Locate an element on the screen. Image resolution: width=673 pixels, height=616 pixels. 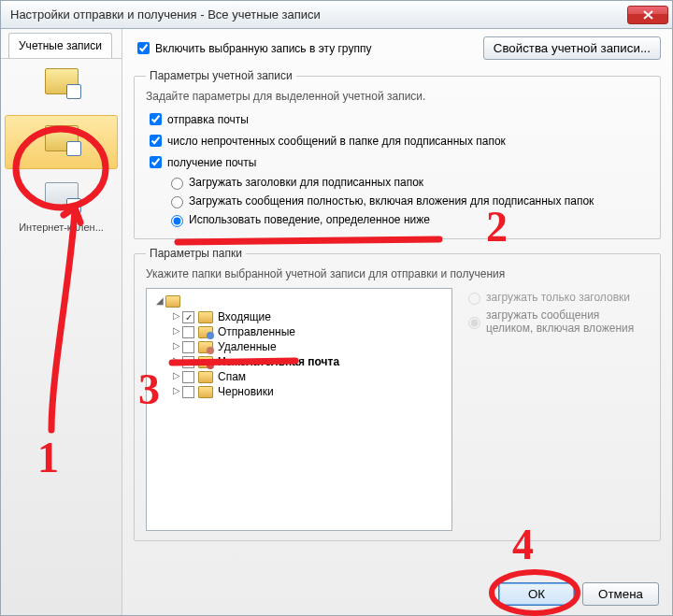
window-title: Настройки отправки и получения - Все уче… is located at coordinates (319, 15).